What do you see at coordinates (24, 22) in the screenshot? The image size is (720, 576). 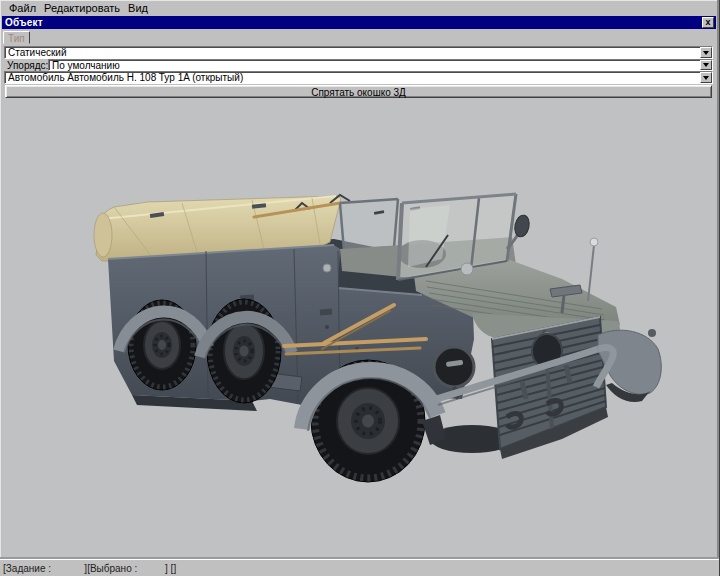 I see `object-panel-title: Объект` at bounding box center [24, 22].